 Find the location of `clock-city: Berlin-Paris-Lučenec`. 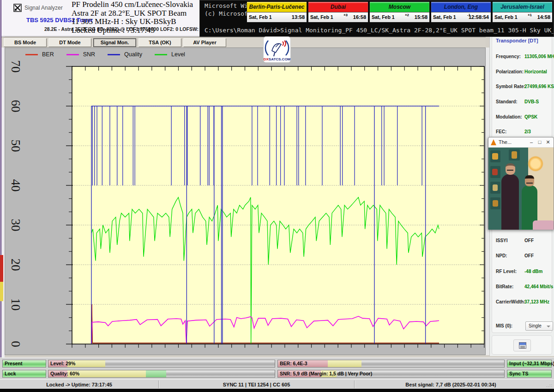

clock-city: Berlin-Paris-Lučenec is located at coordinates (277, 7).